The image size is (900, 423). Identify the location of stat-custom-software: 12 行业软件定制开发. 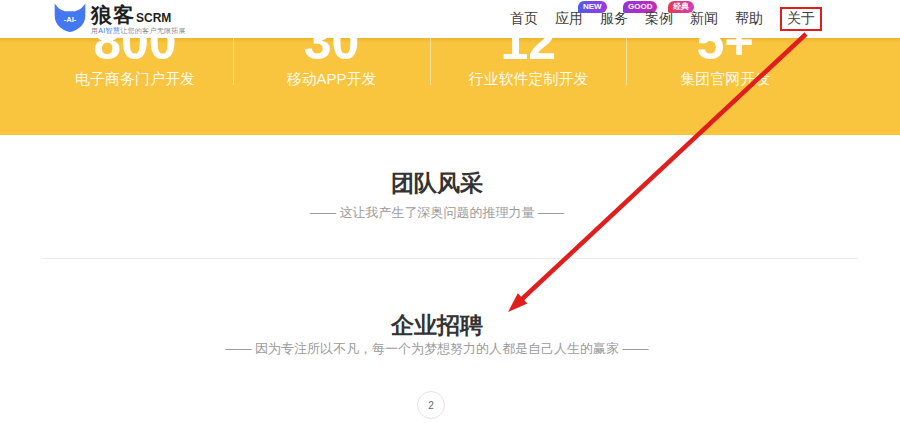
(529, 64).